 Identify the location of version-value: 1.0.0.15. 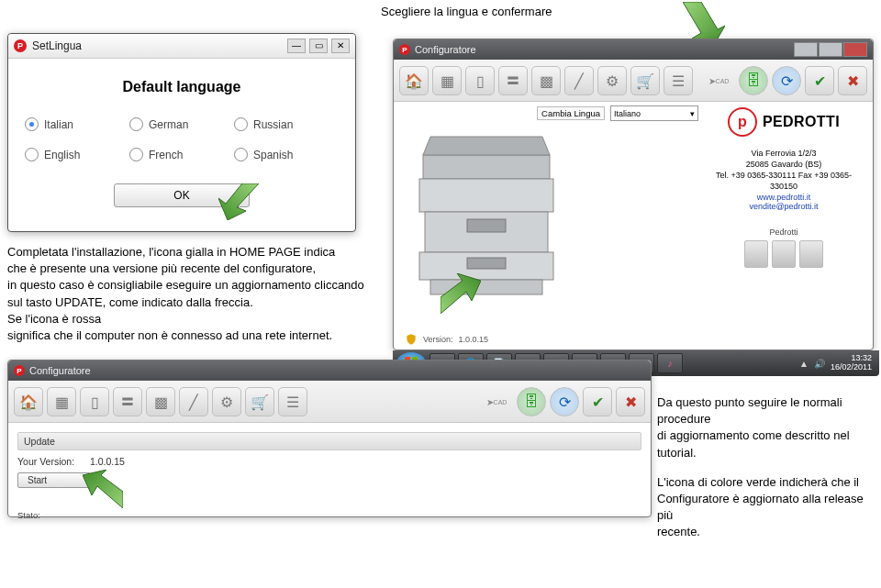
(474, 339).